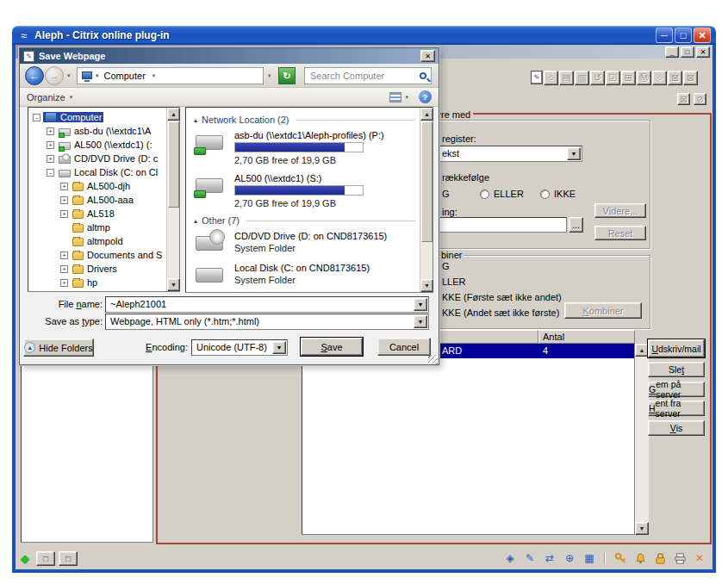 The height and width of the screenshot is (584, 728). Describe the element at coordinates (97, 283) in the screenshot. I see `tree-item: +hp` at that location.